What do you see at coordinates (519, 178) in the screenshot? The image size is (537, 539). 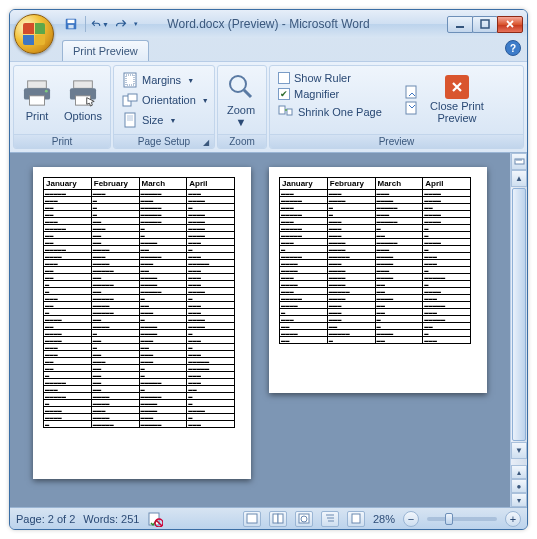 I see `scroll-up-button: ▲` at bounding box center [519, 178].